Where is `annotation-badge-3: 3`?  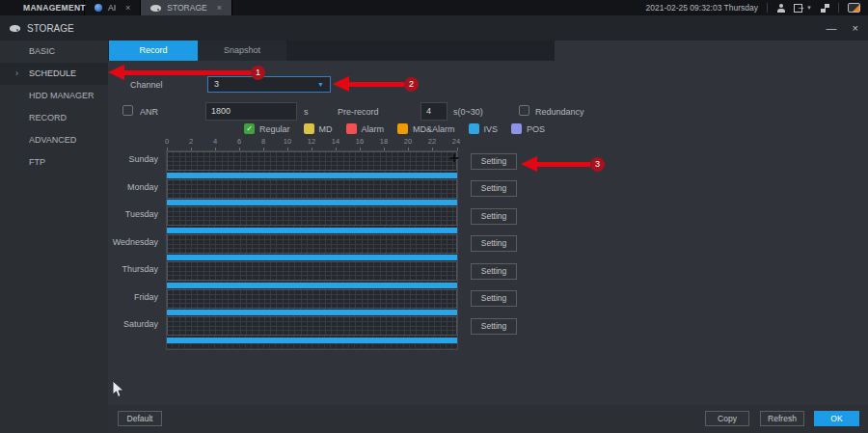
annotation-badge-3: 3 is located at coordinates (598, 164).